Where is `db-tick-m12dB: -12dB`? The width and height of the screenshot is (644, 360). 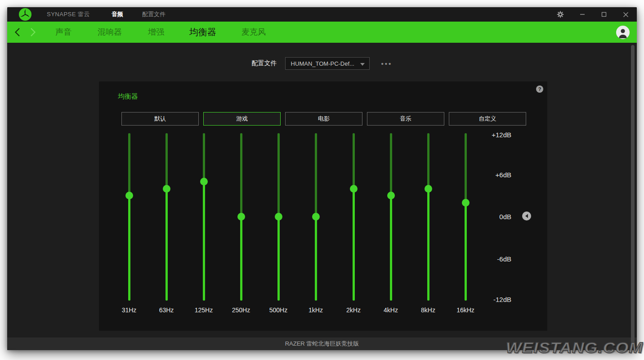 db-tick-m12dB: -12dB is located at coordinates (496, 300).